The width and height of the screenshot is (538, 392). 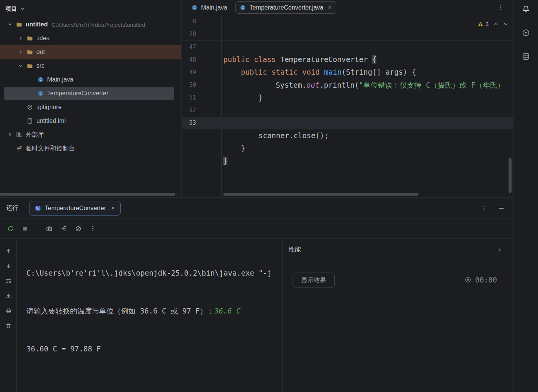 I want to click on arrow-down-icon, so click(x=8, y=266).